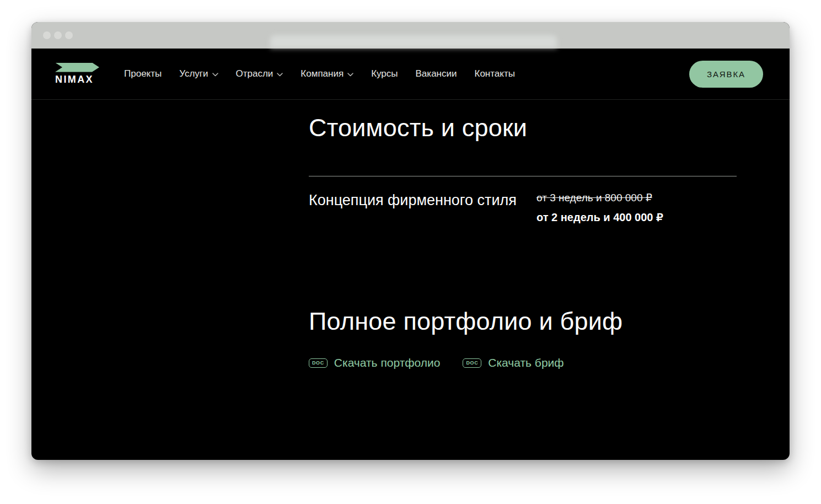 The image size is (821, 504). I want to click on nav-item-projects: Проекты, so click(143, 74).